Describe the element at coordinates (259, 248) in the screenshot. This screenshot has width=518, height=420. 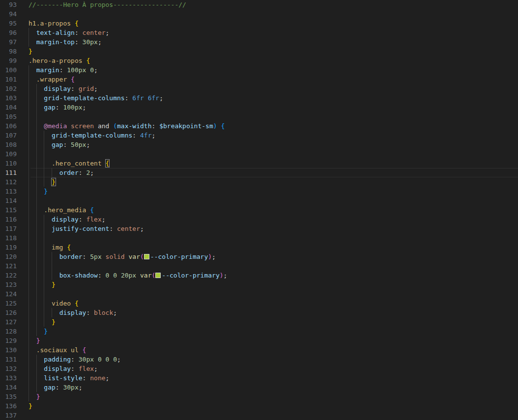
I see `code-line: img {` at that location.